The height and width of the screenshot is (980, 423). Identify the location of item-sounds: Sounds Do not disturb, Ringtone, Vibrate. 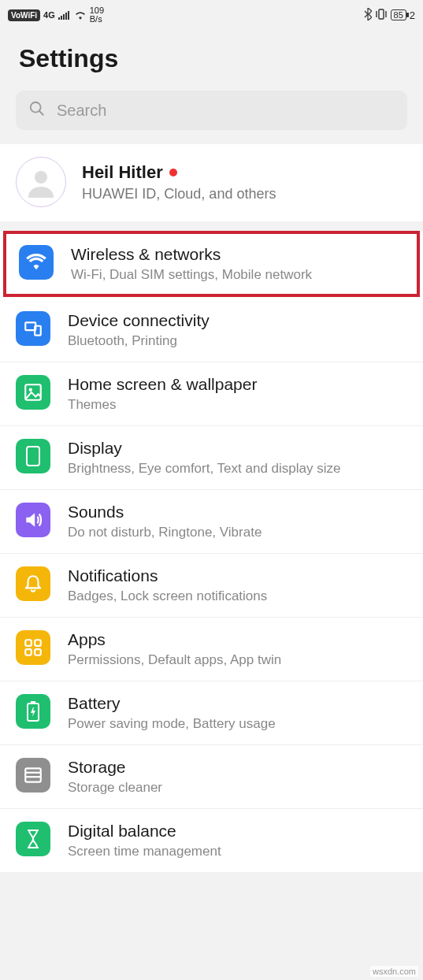
(211, 522).